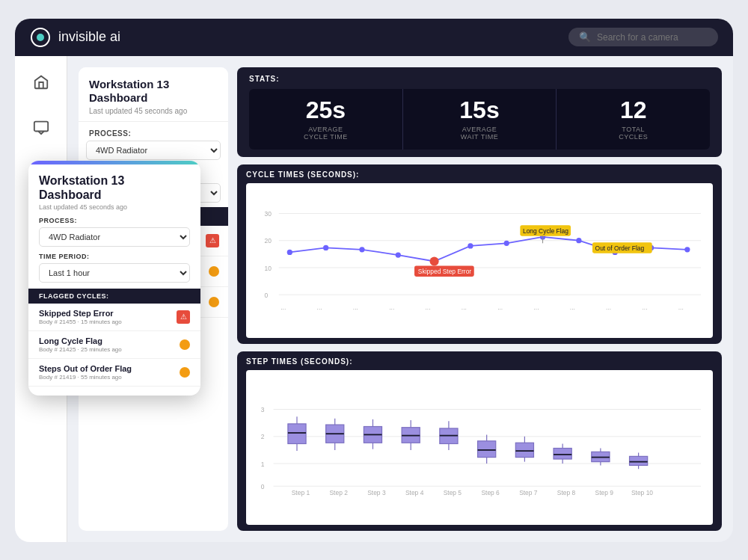  Describe the element at coordinates (338, 493) in the screenshot. I see `svg-text: Step 2` at that location.